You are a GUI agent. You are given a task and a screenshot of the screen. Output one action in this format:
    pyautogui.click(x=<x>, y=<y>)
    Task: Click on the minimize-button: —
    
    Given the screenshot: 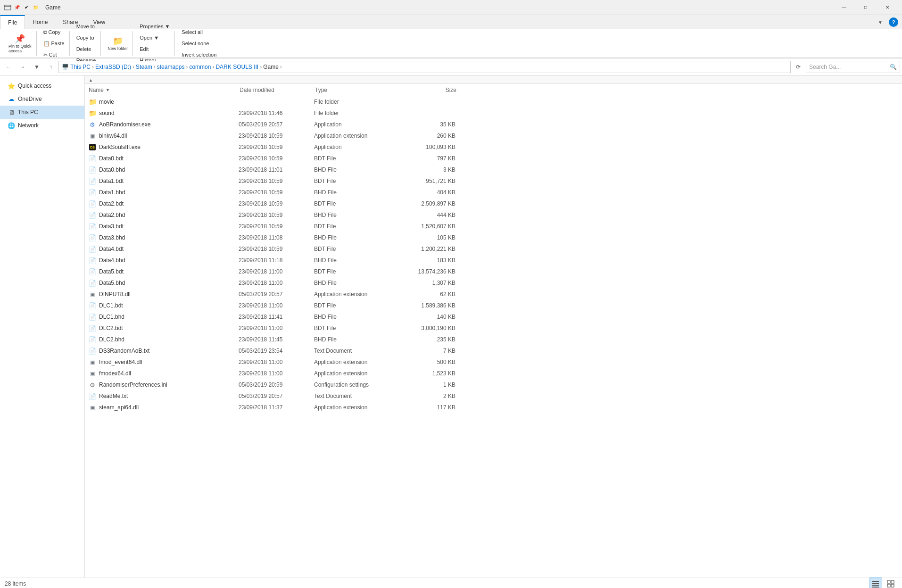 What is the action you would take?
    pyautogui.click(x=844, y=8)
    